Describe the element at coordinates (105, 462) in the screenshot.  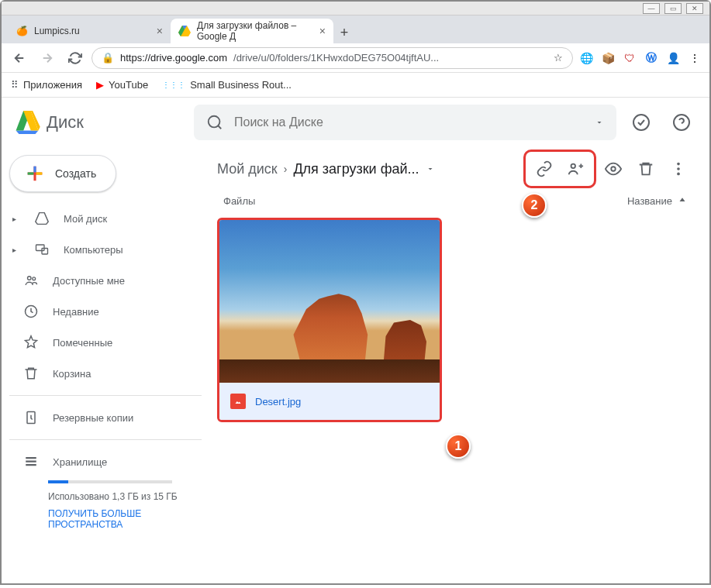
I see `sidebar-item-storage: Хранилище` at that location.